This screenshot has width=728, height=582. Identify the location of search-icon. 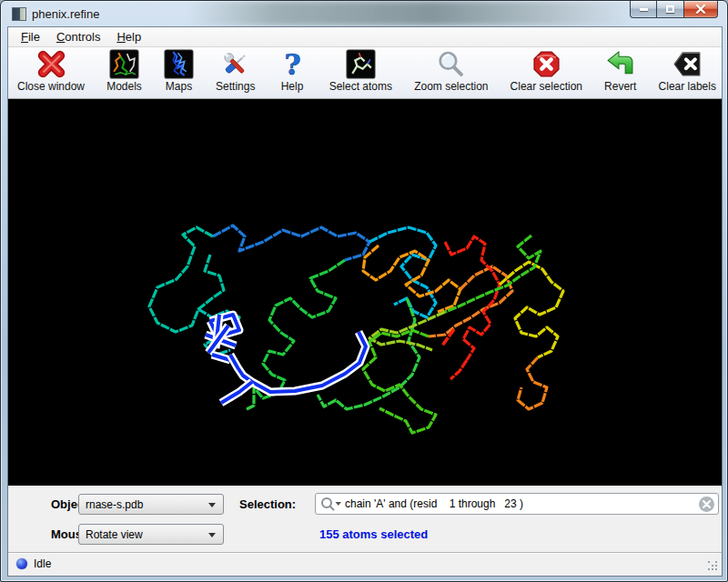
(331, 504).